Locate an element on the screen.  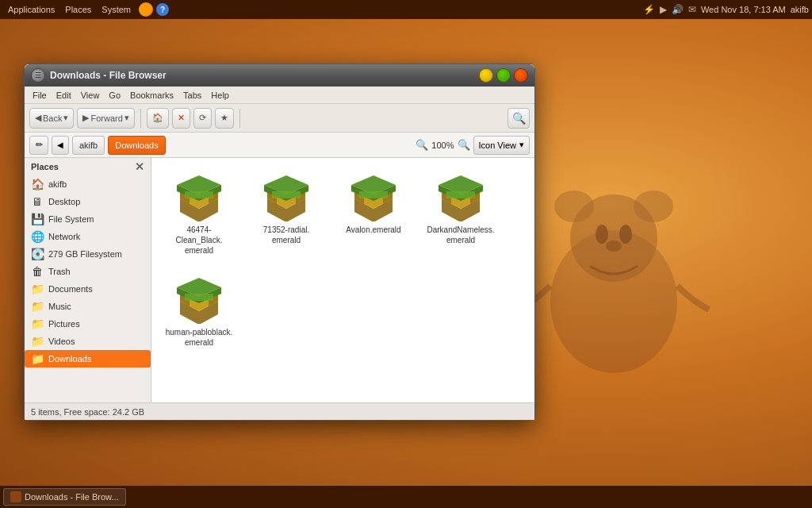
taskbar-item-label: Downloads - File Brow... is located at coordinates (71, 497).